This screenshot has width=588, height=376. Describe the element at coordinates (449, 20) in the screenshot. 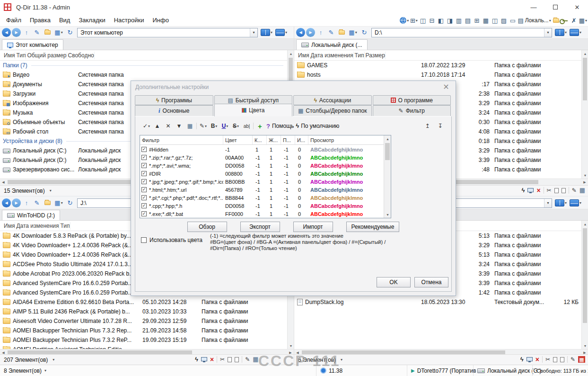

I see `layout-icon-5: ◨` at that location.